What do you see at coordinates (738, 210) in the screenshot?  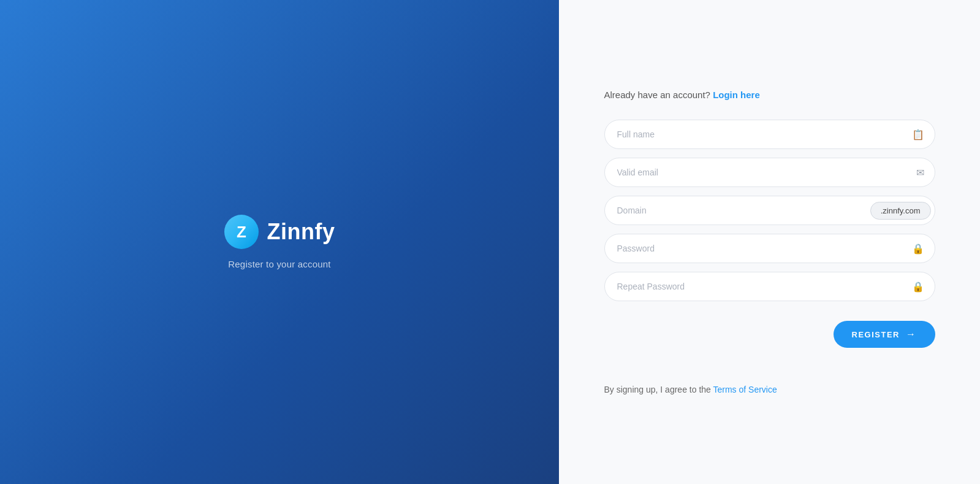 I see `domain-input` at bounding box center [738, 210].